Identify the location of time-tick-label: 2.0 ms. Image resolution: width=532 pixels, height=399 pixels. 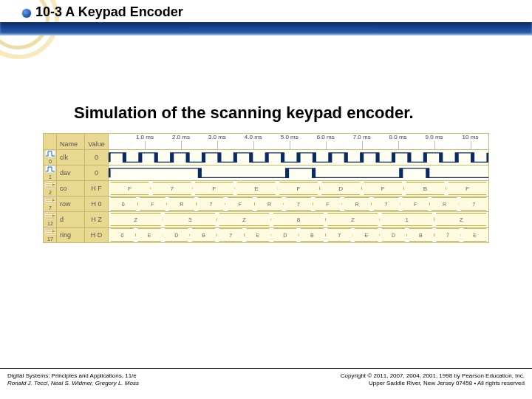
(181, 137).